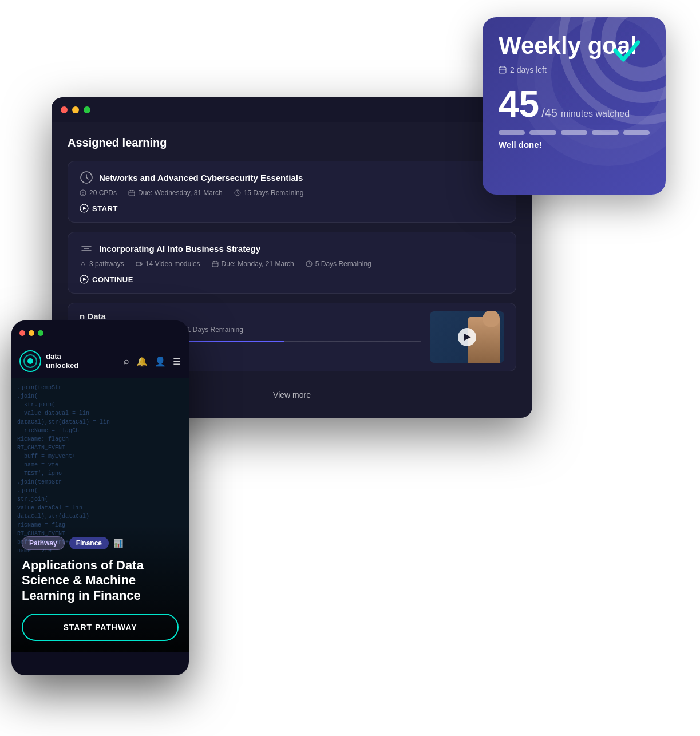 The width and height of the screenshot is (700, 736). I want to click on mobile-dot-yellow, so click(31, 333).